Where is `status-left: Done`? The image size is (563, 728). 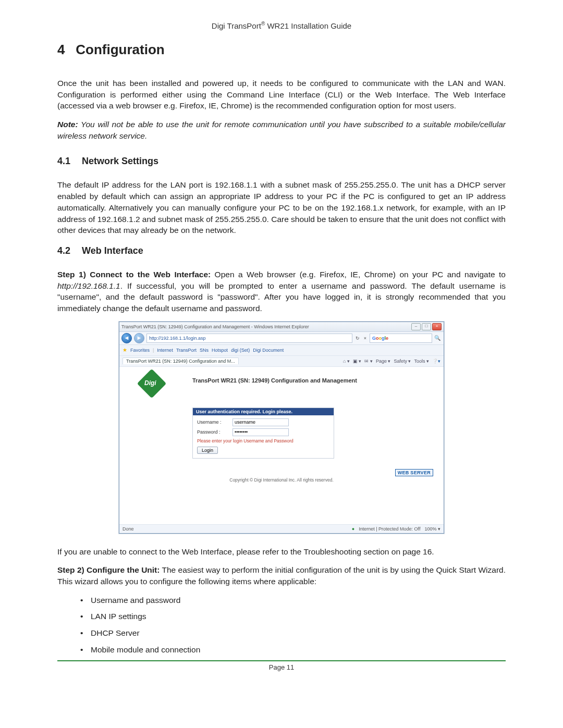
status-left: Done is located at coordinates (128, 529).